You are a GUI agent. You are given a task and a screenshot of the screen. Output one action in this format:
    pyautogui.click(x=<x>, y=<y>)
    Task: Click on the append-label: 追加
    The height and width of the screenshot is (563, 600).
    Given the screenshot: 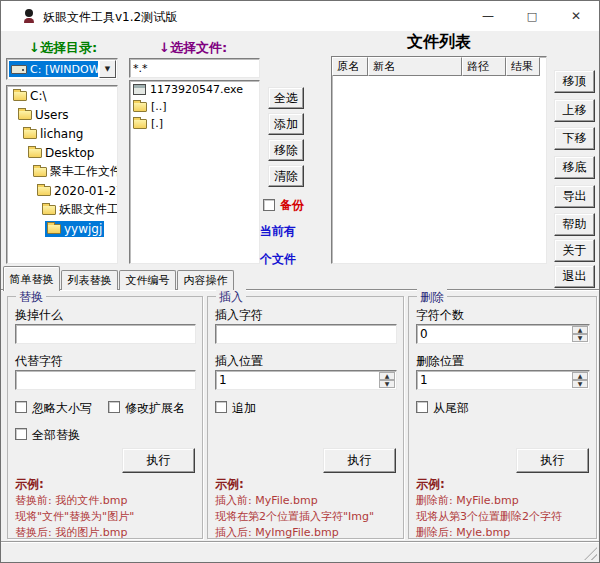 What is the action you would take?
    pyautogui.click(x=244, y=408)
    